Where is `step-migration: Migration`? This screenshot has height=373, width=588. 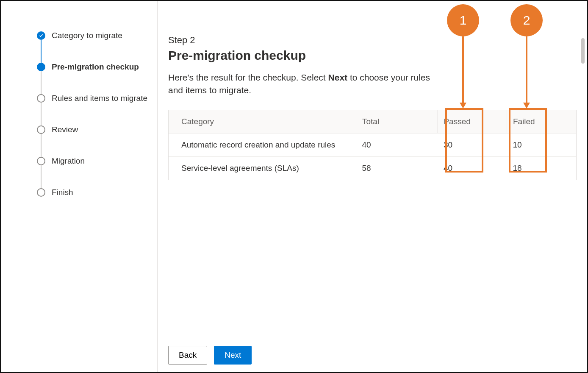 step-migration: Migration is located at coordinates (91, 161).